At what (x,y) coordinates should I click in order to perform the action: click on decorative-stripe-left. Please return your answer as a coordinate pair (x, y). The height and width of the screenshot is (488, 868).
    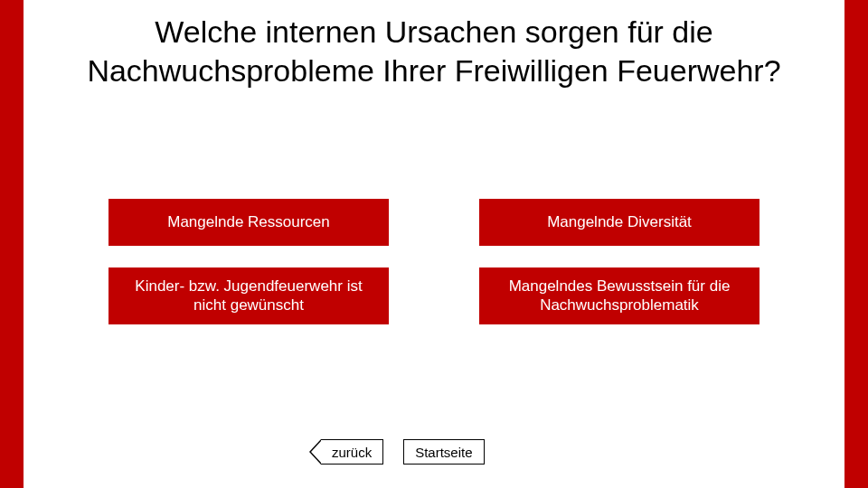
    Looking at the image, I should click on (12, 244).